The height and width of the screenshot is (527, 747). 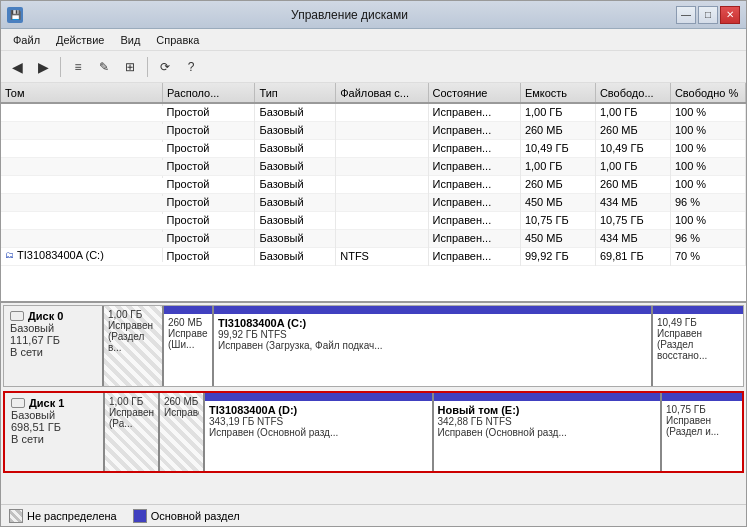 I want to click on col-header-emk: Емкость, so click(x=558, y=93).